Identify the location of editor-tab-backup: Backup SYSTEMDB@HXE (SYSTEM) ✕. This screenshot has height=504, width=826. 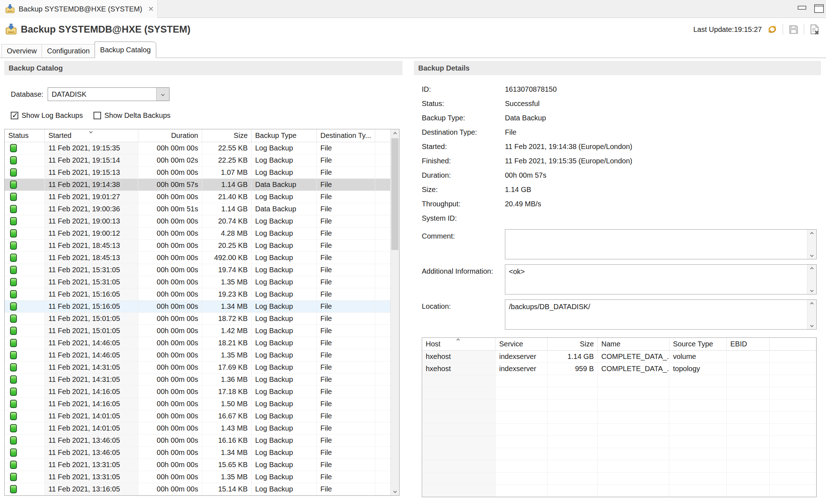
(79, 9).